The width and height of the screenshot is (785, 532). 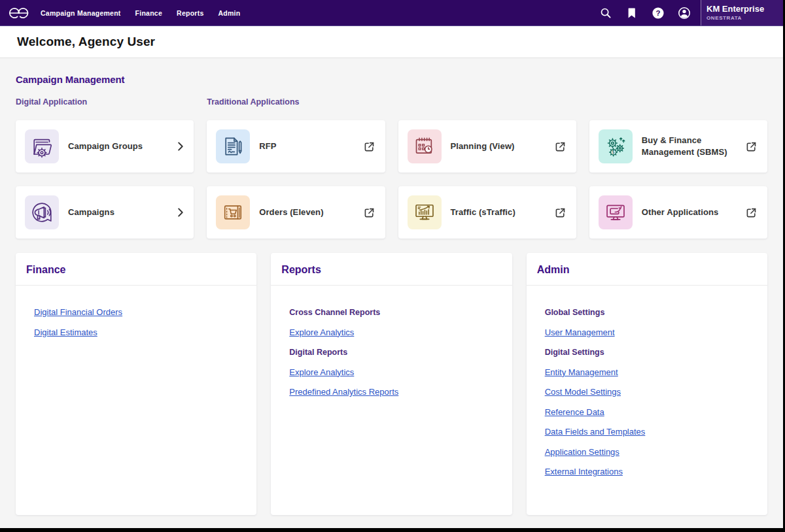 What do you see at coordinates (190, 13) in the screenshot?
I see `nav-item-reports: Reports` at bounding box center [190, 13].